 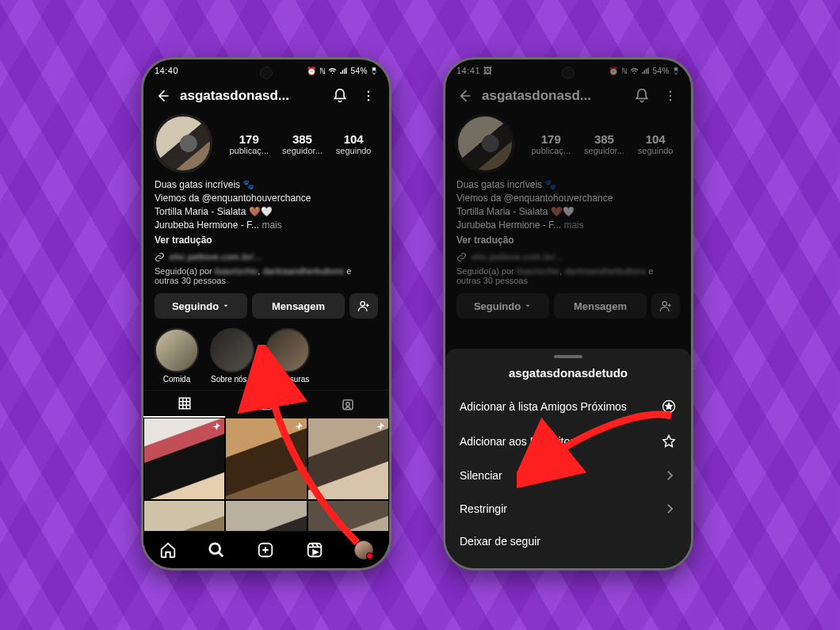 What do you see at coordinates (602, 144) in the screenshot?
I see `stats-block: 179publicaç... 385seguidor... 104seguind…` at bounding box center [602, 144].